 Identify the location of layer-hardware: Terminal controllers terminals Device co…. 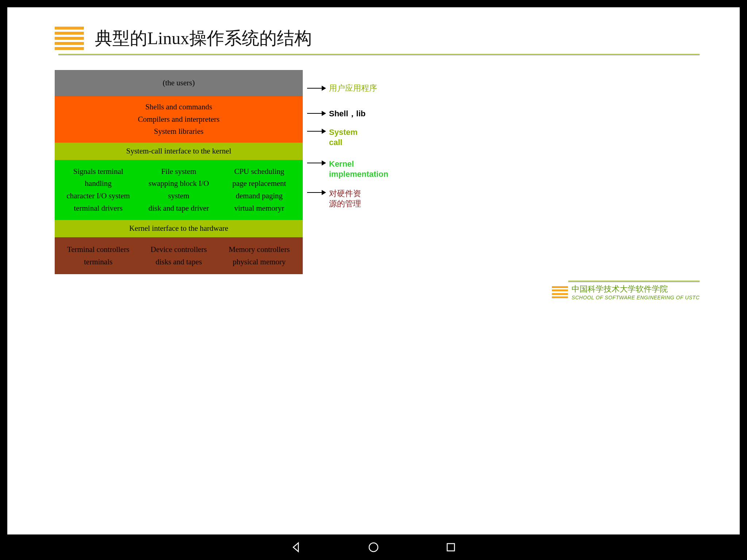
(179, 256).